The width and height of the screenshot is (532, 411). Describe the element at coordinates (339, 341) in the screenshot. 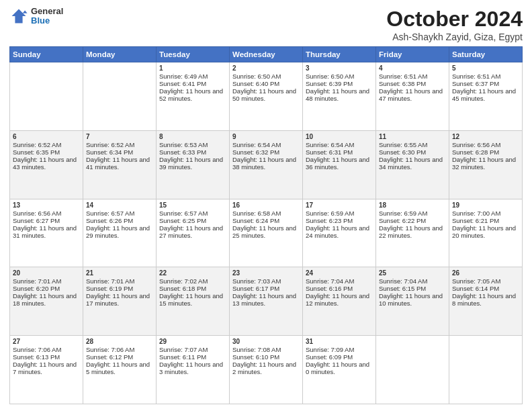

I see `day-number: 31` at that location.